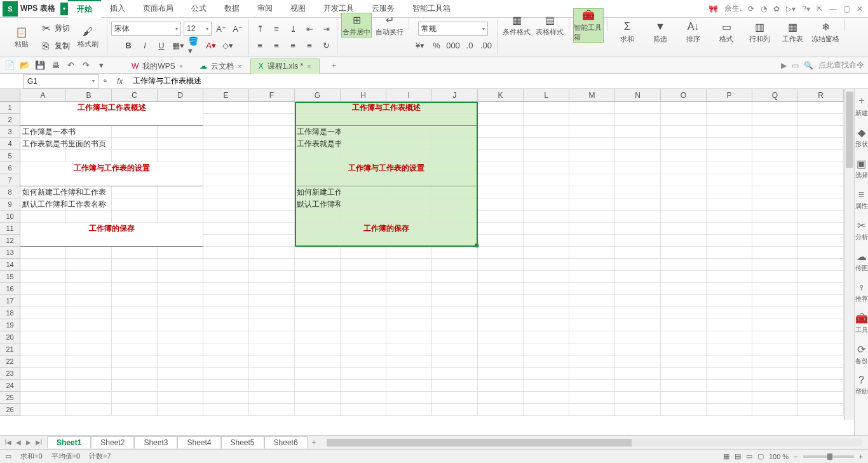 Image resolution: width=868 pixels, height=463 pixels. Describe the element at coordinates (158, 66) in the screenshot. I see `doc-tab-0: W我的WPS×` at that location.